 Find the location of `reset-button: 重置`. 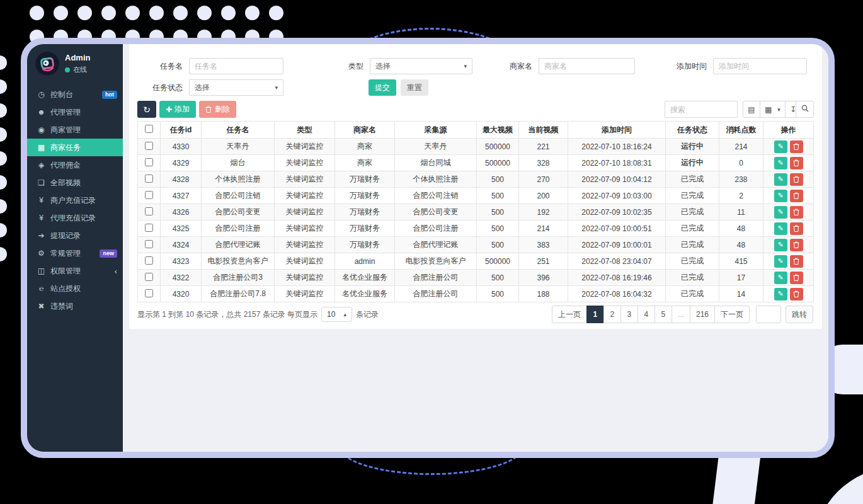

reset-button: 重置 is located at coordinates (414, 88).